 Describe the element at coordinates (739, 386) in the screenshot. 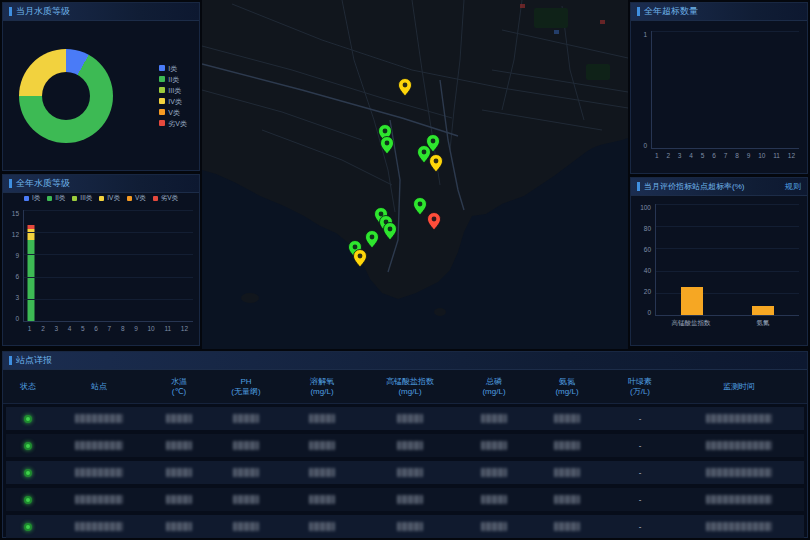

I see `column-name: 监测时间` at that location.